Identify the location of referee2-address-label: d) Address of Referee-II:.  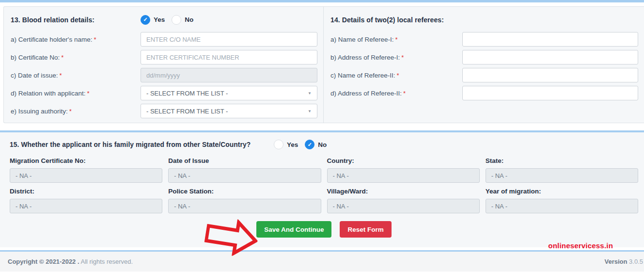
(366, 93).